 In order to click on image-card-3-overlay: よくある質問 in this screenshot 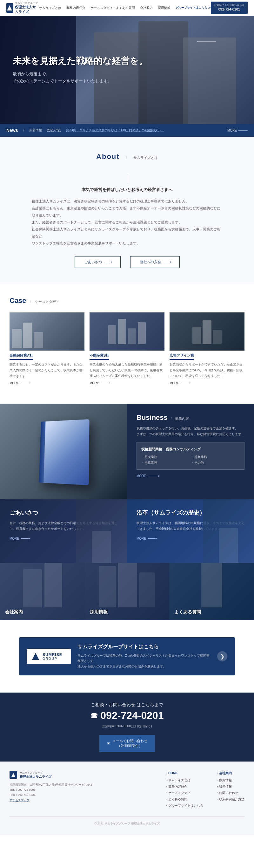, I will do `click(212, 591)`.